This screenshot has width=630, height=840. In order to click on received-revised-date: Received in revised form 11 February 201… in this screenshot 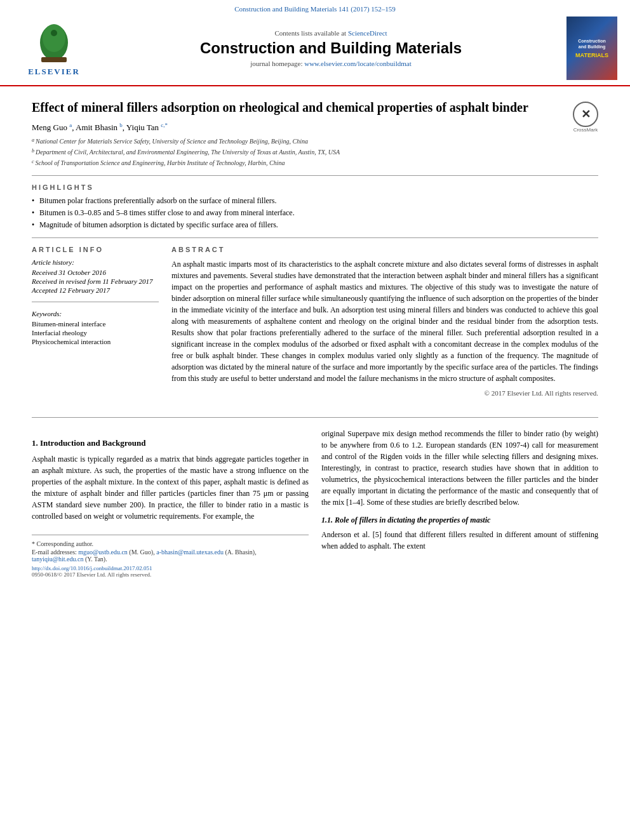, I will do `click(95, 281)`.